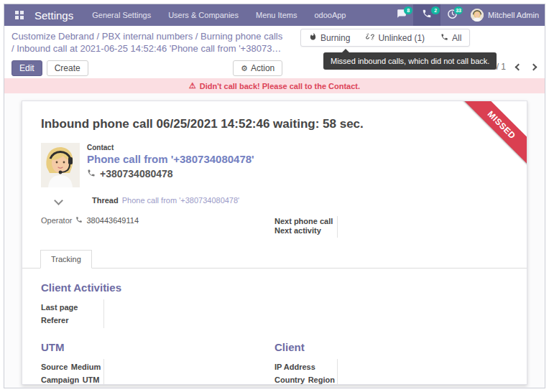 This screenshot has height=392, width=549. Describe the element at coordinates (274, 86) in the screenshot. I see `alert-banner: ⚠ Didn't call back! Please call to the C…` at that location.